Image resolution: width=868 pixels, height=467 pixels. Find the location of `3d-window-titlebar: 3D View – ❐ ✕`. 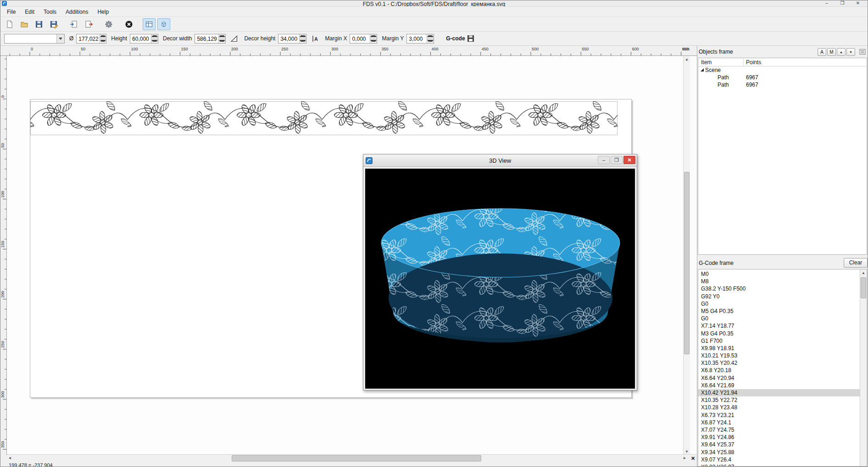

3d-window-titlebar: 3D View – ❐ ✕ is located at coordinates (500, 160).